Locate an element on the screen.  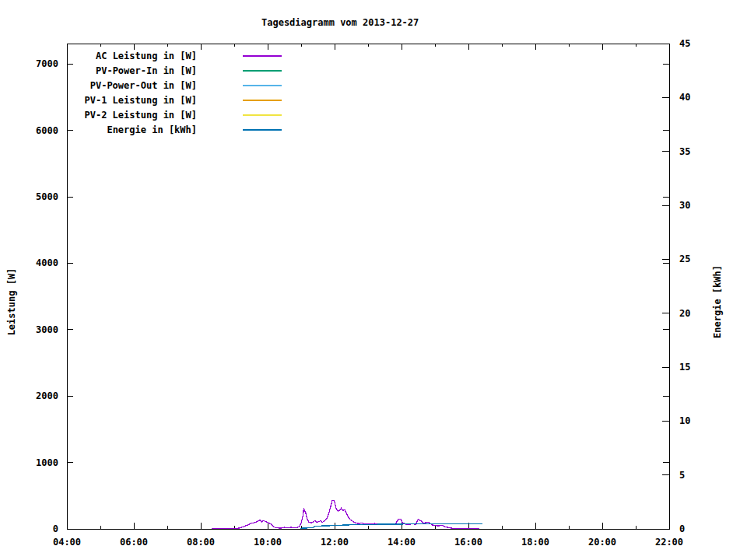
y-right-tick-label: 5 is located at coordinates (682, 475).